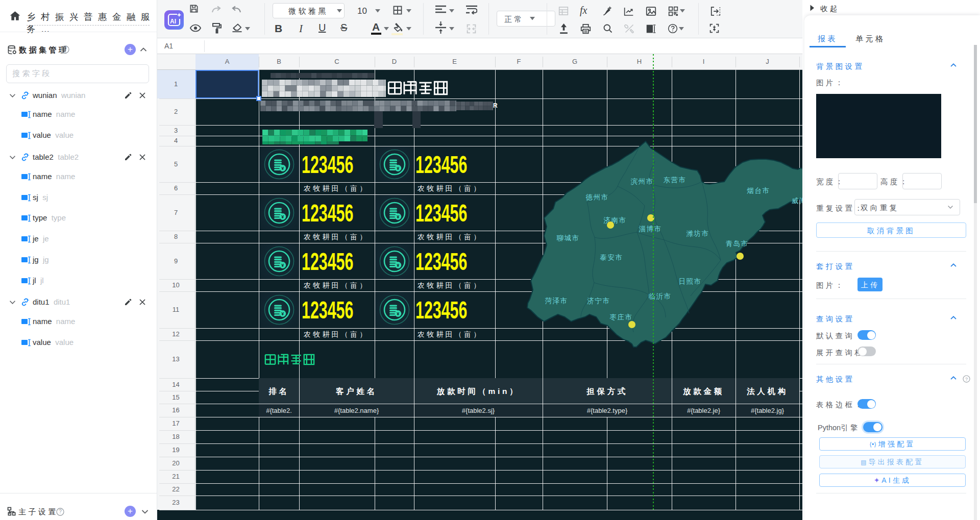  I want to click on svg-text: 青岛市, so click(737, 244).